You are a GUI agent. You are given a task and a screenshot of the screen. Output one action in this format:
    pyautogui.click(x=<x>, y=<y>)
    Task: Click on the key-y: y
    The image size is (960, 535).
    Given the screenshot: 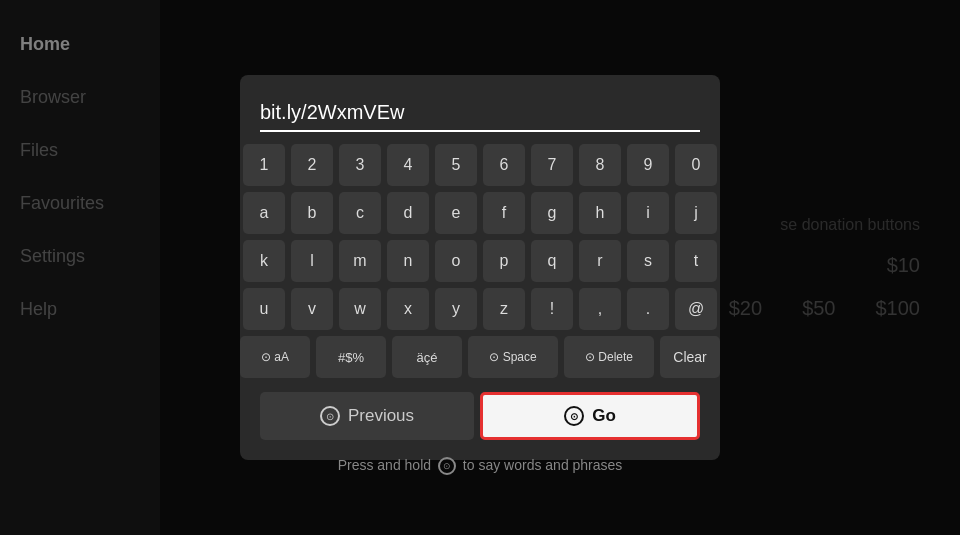 What is the action you would take?
    pyautogui.click(x=456, y=309)
    